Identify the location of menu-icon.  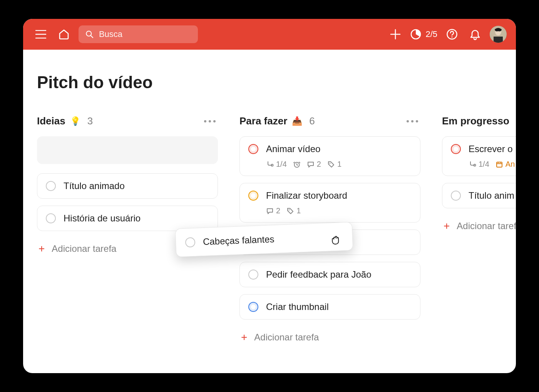
(41, 34).